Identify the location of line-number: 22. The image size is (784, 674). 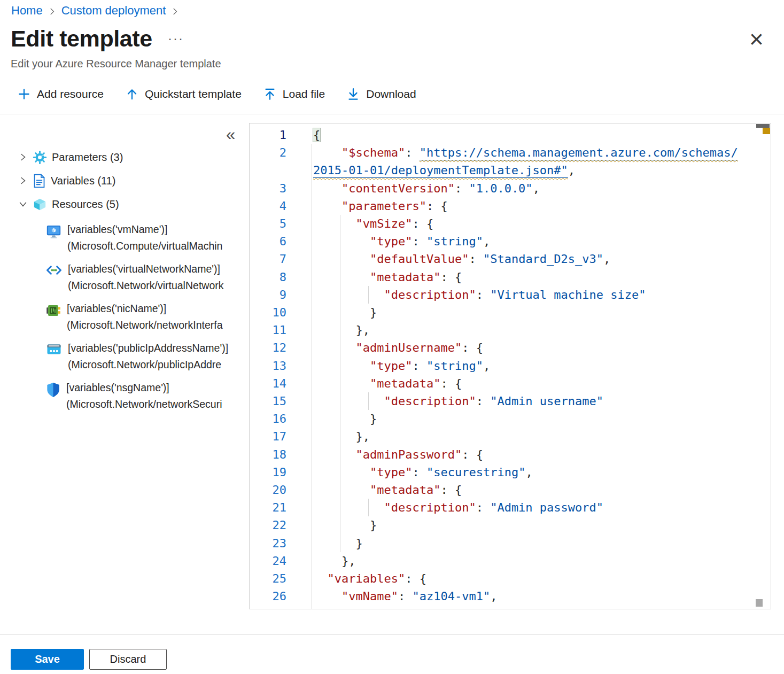
(280, 525).